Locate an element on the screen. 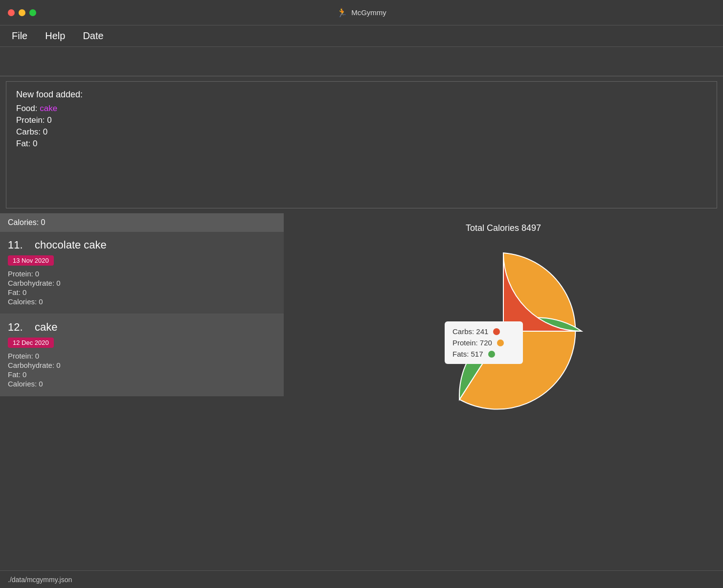  calories-bar: Calories: 0 is located at coordinates (142, 223).